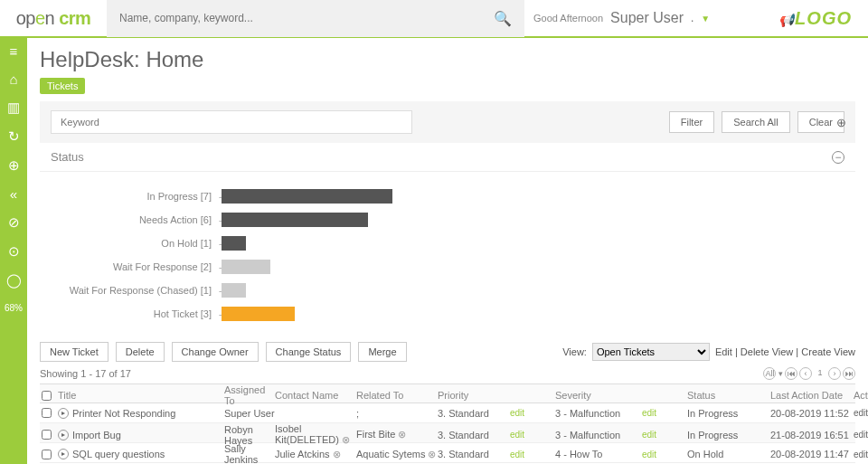 The image size is (868, 464). Describe the element at coordinates (849, 374) in the screenshot. I see `pager-last-icon: ⏭` at that location.